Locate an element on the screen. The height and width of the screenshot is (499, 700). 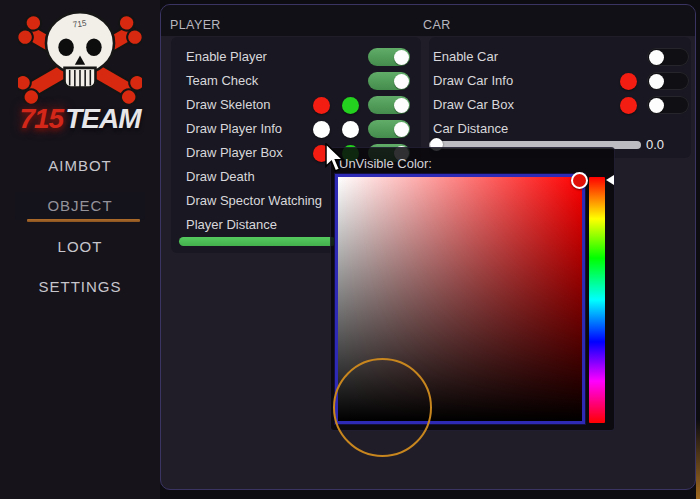
row-label: Player Distance is located at coordinates (232, 225).